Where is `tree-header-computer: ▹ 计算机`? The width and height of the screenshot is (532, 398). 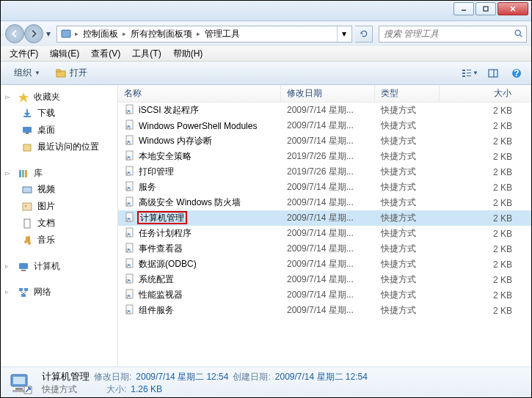
tree-header-computer: ▹ 计算机 is located at coordinates (59, 267).